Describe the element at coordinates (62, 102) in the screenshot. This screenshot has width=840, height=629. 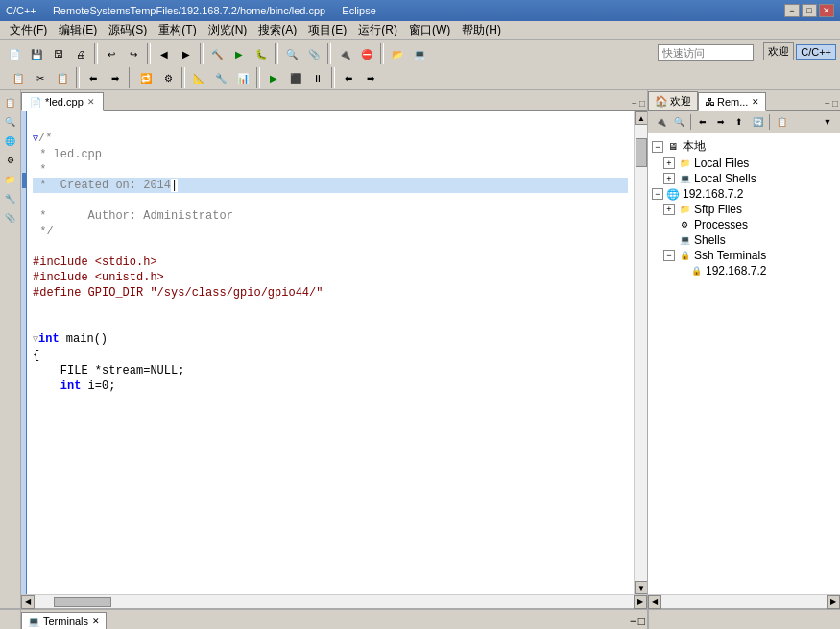
I see `editor-tab-led: 📄 *led.cpp ✕` at that location.